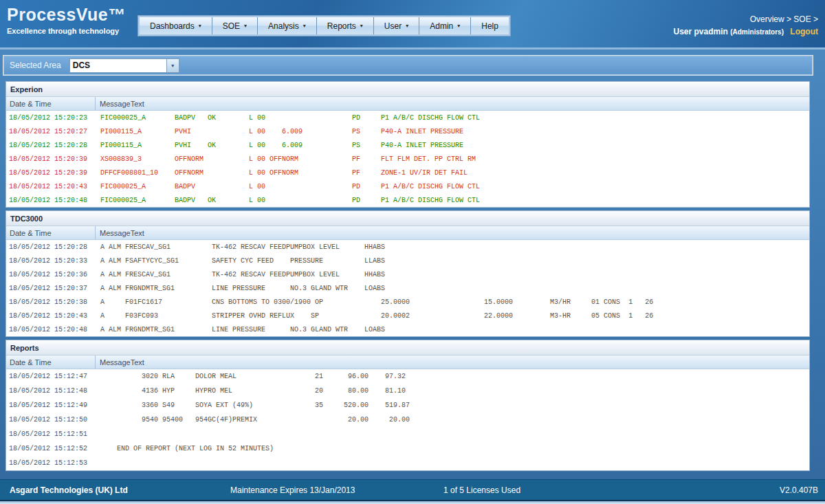  Describe the element at coordinates (446, 26) in the screenshot. I see `nav-item-admin: Admin▾` at that location.